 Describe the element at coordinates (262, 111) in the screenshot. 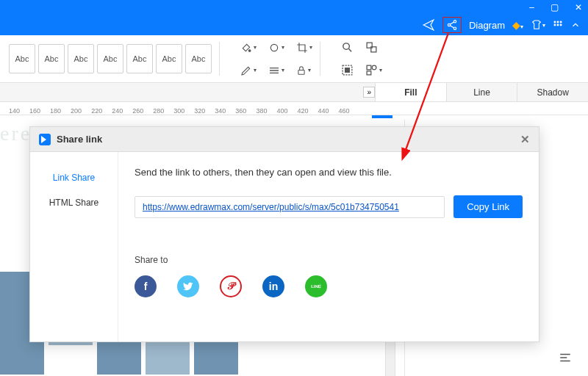

I see `ruler-tick: 380` at that location.